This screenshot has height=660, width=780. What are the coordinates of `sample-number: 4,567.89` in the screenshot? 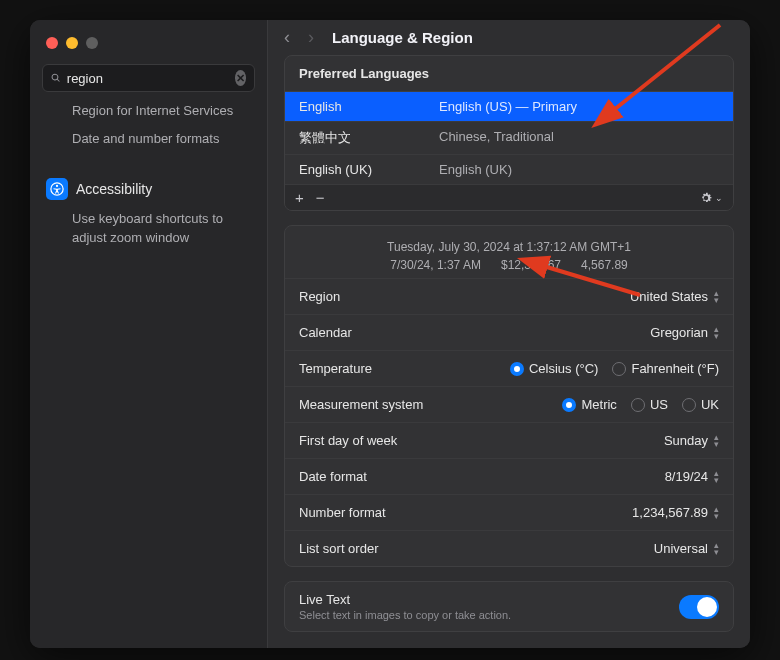 It's located at (604, 265).